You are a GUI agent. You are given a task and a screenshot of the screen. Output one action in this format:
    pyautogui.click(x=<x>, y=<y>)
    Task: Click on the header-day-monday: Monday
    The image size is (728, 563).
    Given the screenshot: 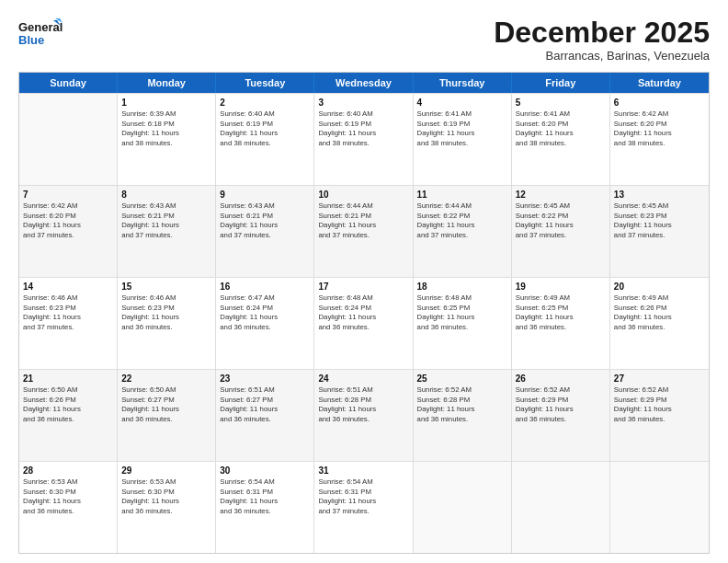 What is the action you would take?
    pyautogui.click(x=167, y=83)
    